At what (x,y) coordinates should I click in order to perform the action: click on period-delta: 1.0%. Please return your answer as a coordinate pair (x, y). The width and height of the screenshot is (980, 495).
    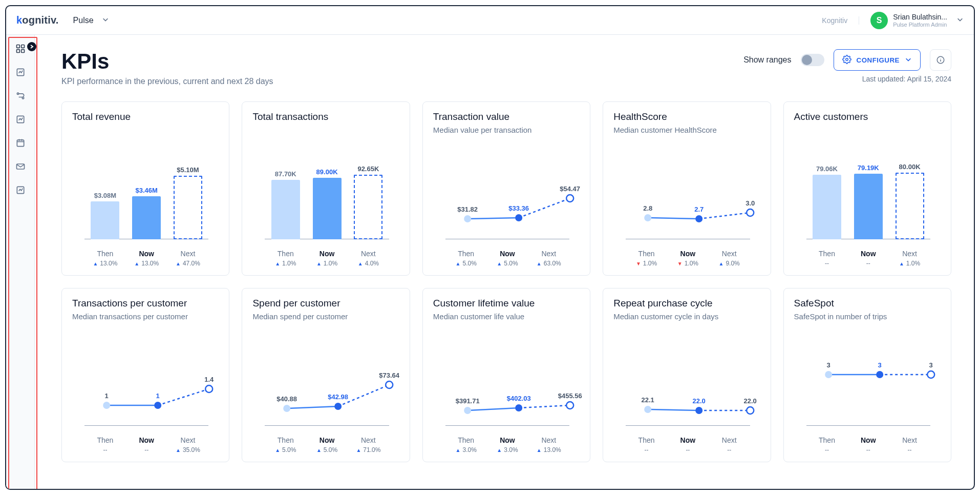
    Looking at the image, I should click on (327, 263).